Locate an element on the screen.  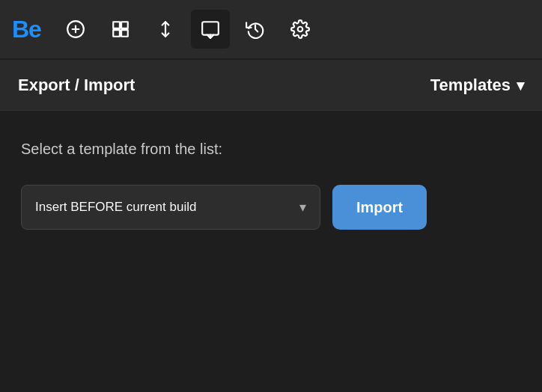
templates-chevron-icon: ▾ is located at coordinates (520, 85).